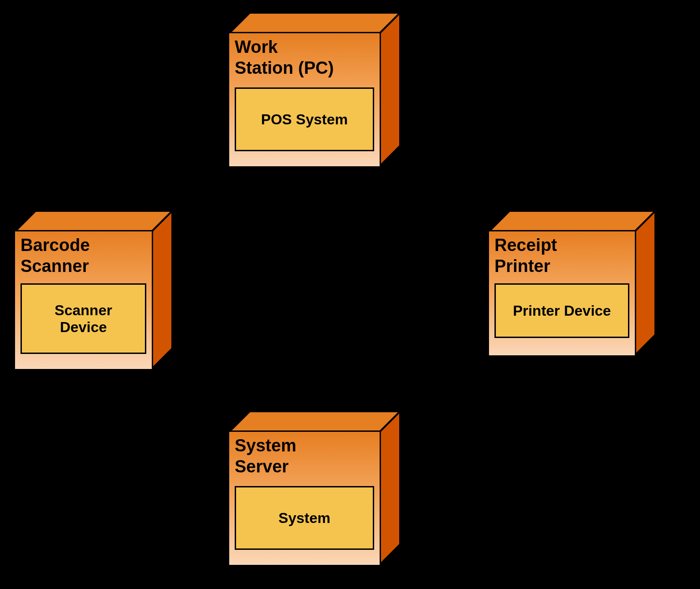 The image size is (700, 589). Describe the element at coordinates (304, 518) in the screenshot. I see `server-inner: System` at that location.